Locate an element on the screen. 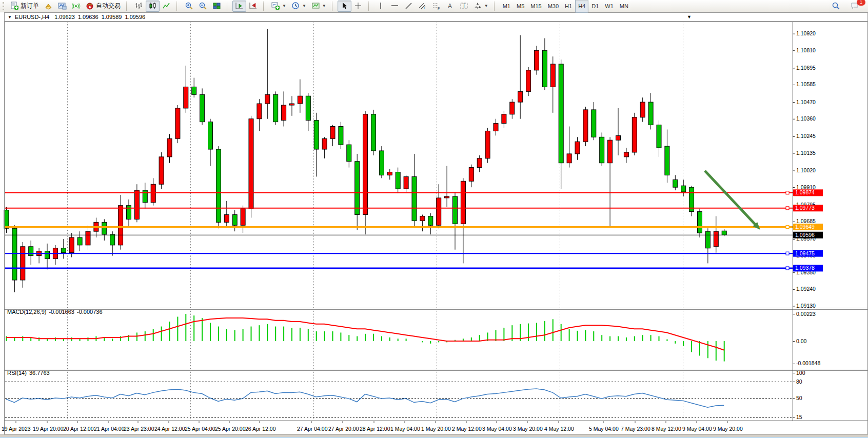 This screenshot has height=438, width=868. chart-title: EURUSD-,H4 is located at coordinates (32, 17).